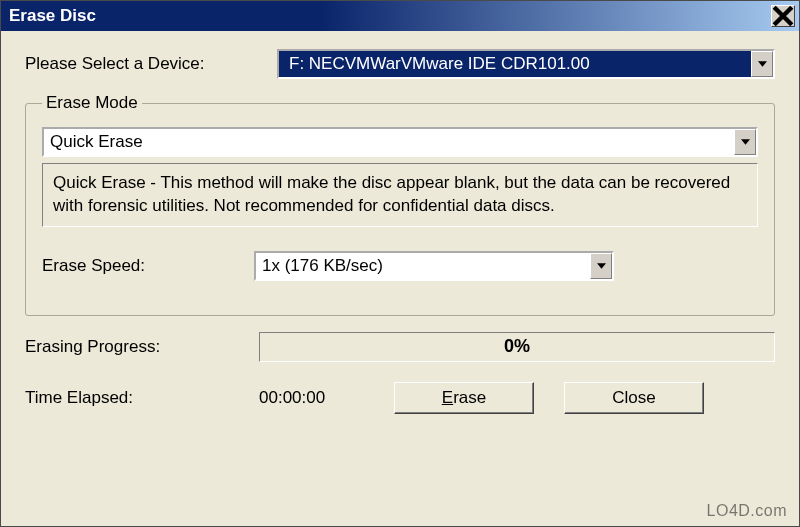 This screenshot has width=800, height=527. Describe the element at coordinates (400, 142) in the screenshot. I see `erase-mode-select: Quick Erase` at that location.